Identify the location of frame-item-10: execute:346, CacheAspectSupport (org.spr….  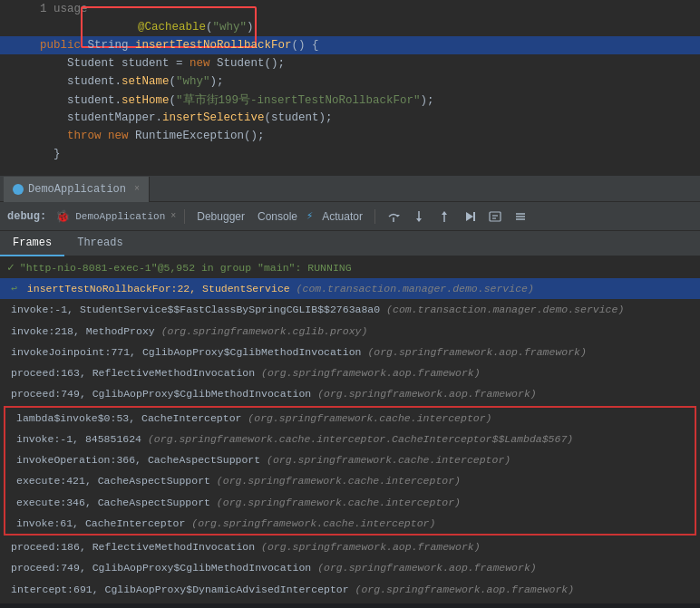
(350, 502).